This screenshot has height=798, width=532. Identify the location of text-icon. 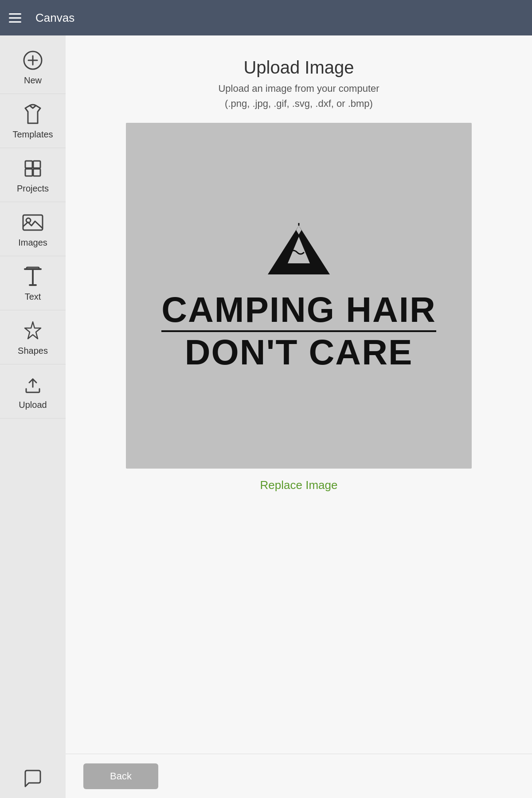
(33, 277).